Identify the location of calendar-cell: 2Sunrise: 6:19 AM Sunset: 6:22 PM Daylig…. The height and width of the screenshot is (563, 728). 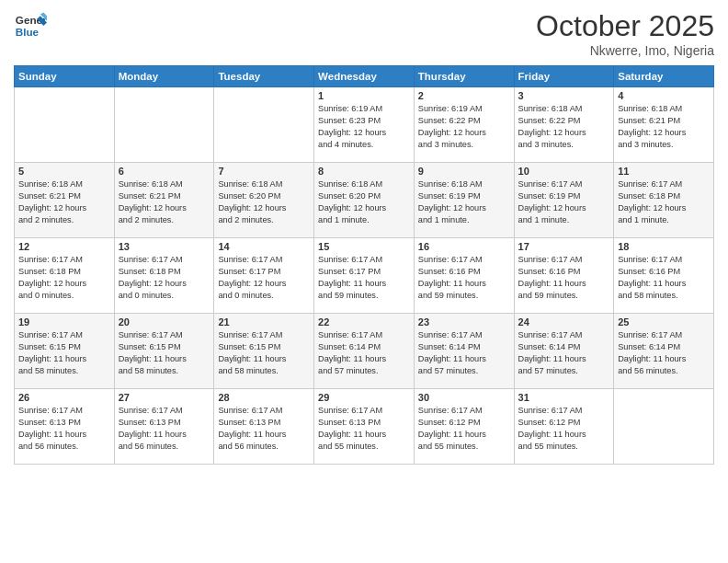
(463, 125).